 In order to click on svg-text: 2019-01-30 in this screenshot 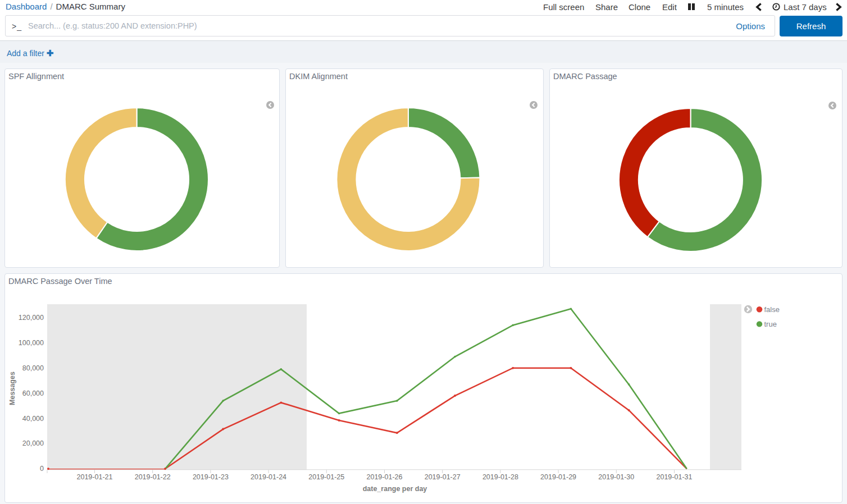, I will do `click(616, 477)`.